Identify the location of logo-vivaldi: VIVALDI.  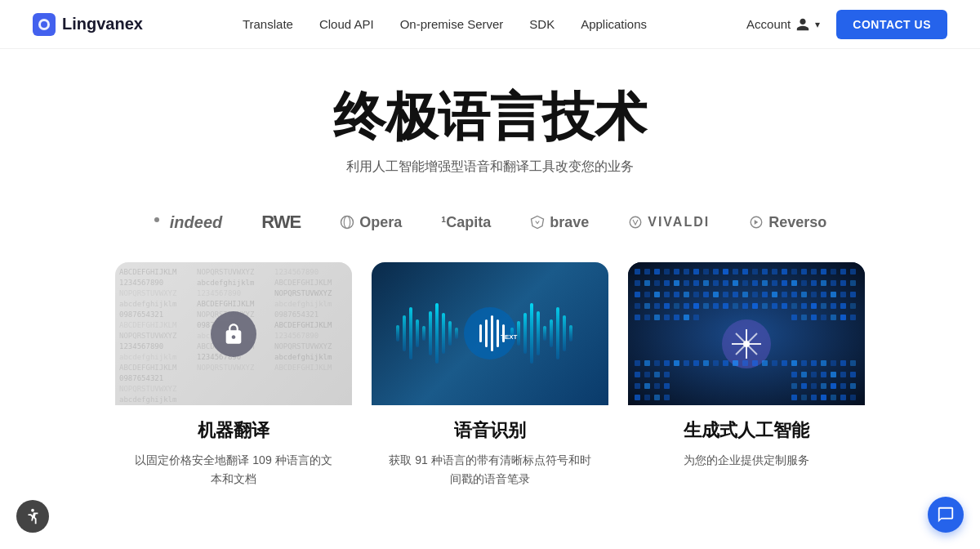
(669, 222).